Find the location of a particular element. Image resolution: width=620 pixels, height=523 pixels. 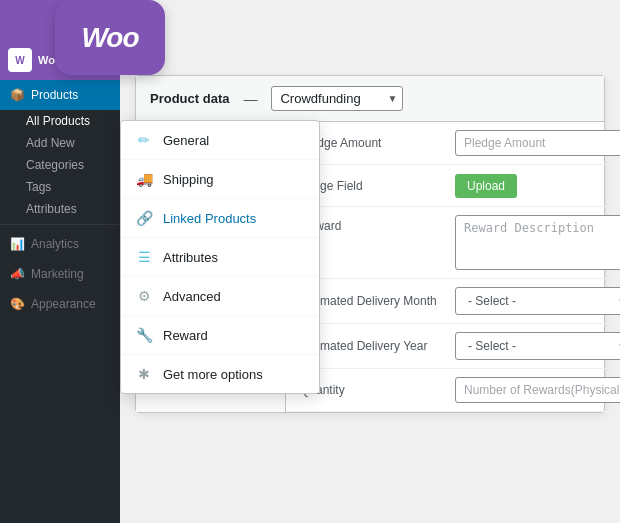

linked-products-dropdown-icon: 🔗 is located at coordinates (144, 218).